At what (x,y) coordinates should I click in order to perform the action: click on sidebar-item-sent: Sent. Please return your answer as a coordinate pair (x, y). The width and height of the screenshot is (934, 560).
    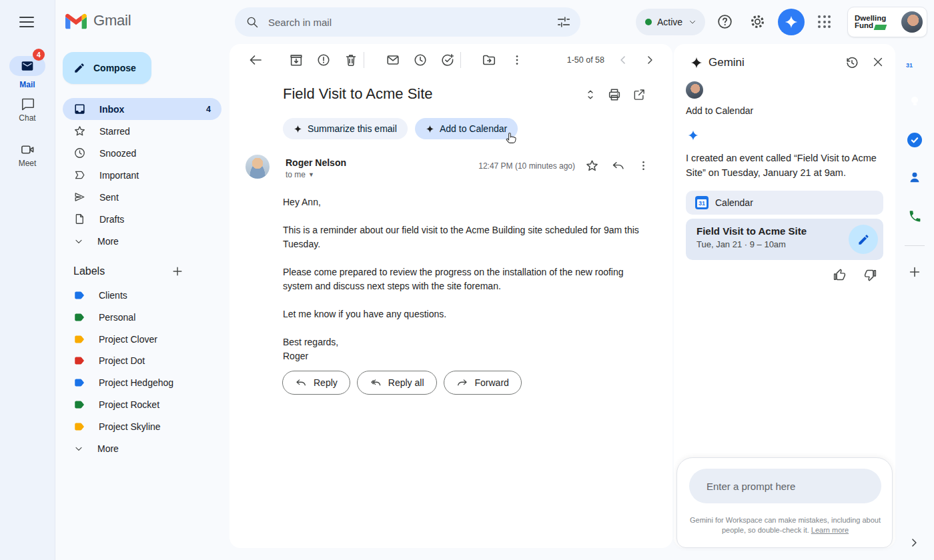
    Looking at the image, I should click on (142, 197).